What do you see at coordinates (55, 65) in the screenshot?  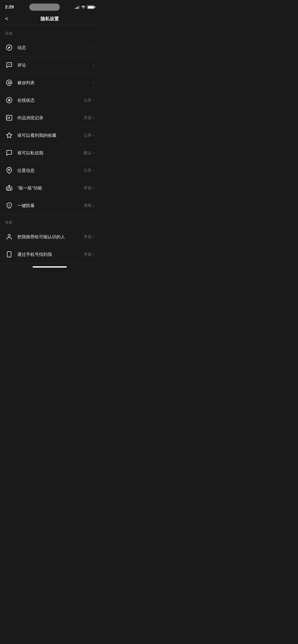 I see `comment-label: 评论` at bounding box center [55, 65].